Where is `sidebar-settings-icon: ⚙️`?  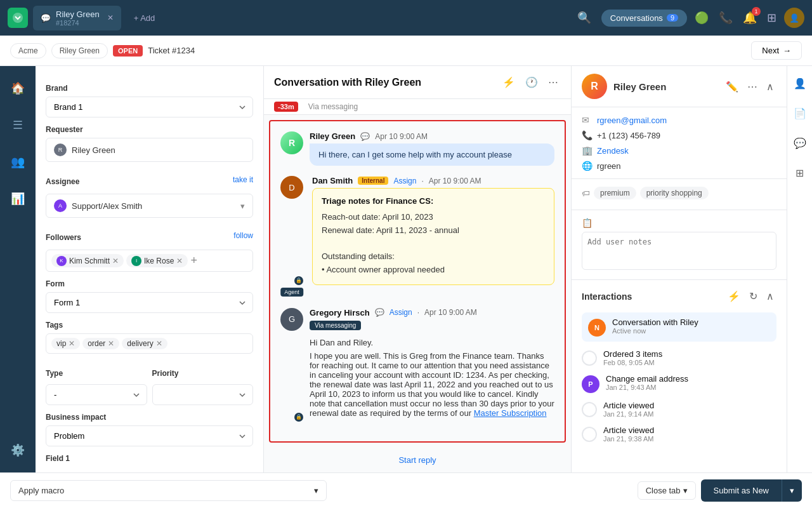 sidebar-settings-icon: ⚙️ is located at coordinates (18, 450).